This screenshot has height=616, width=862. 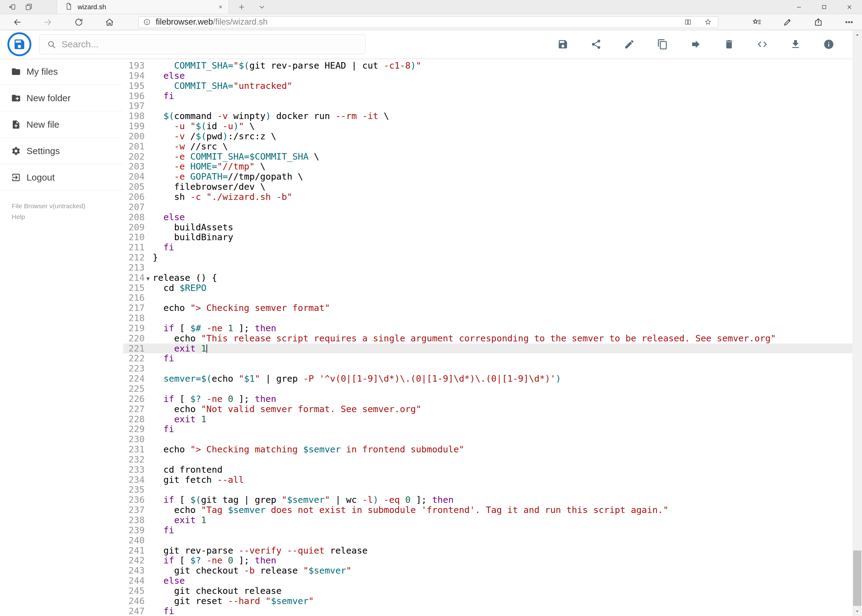 I want to click on copy-button, so click(x=663, y=44).